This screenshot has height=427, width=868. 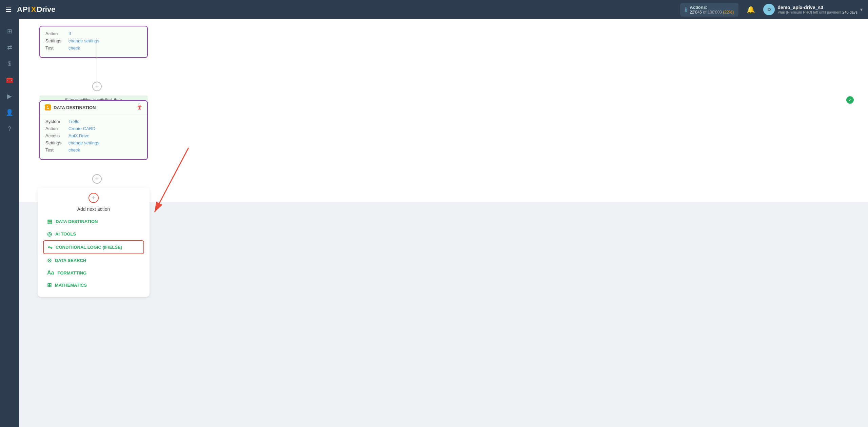 I want to click on action-value2: Create CARD, so click(x=82, y=129).